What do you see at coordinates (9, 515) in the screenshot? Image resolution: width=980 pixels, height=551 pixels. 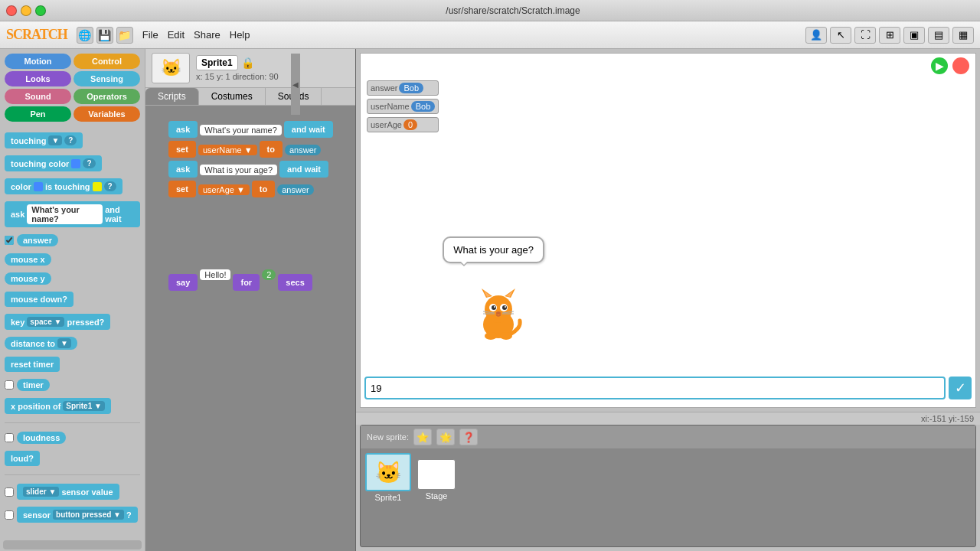 I see `sensor-checkbox` at bounding box center [9, 515].